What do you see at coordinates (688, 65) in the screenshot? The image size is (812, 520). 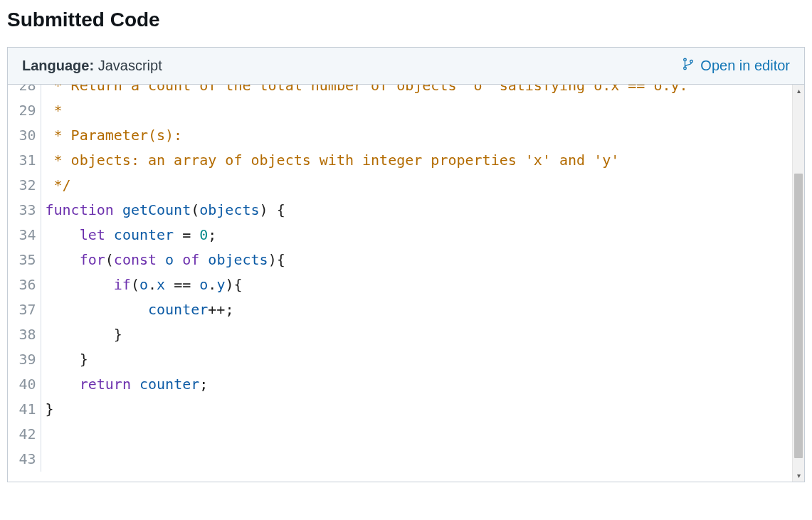 I see `branch-icon` at bounding box center [688, 65].